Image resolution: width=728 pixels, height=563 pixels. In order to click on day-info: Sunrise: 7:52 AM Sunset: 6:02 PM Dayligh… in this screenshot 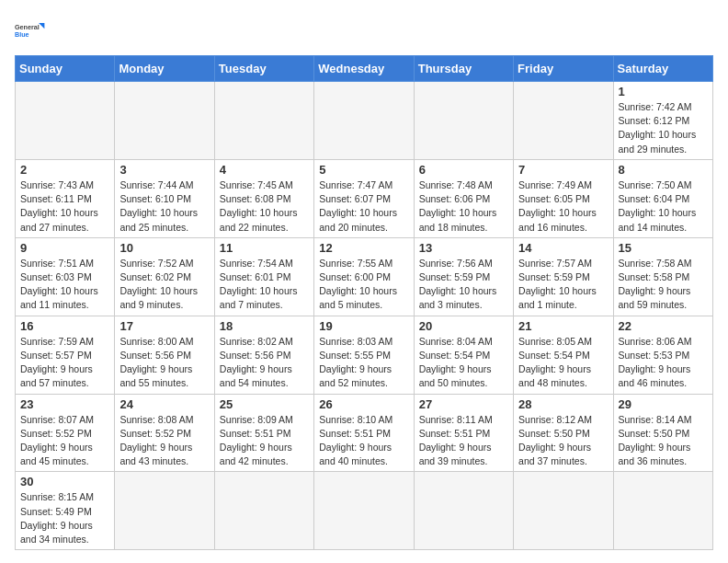, I will do `click(164, 285)`.